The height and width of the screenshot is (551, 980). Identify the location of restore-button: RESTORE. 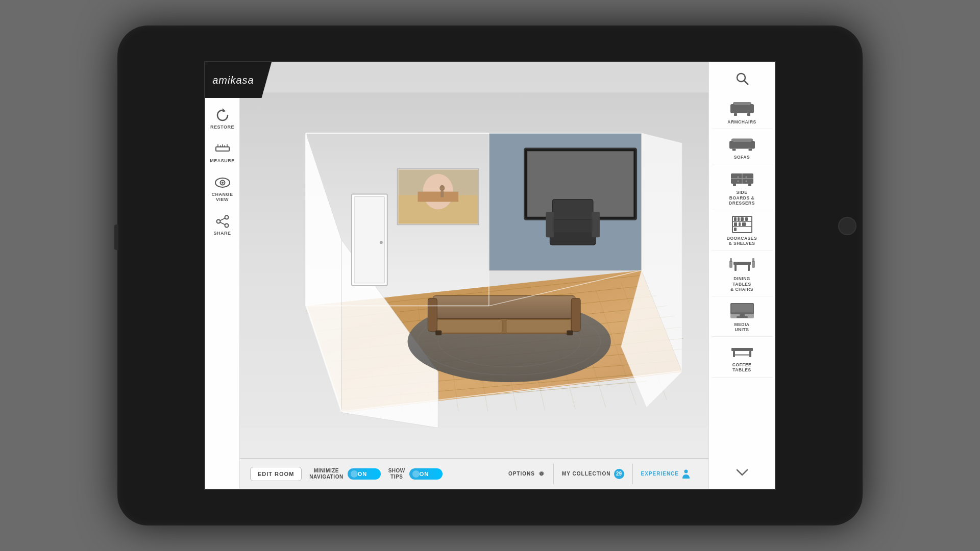
(223, 118).